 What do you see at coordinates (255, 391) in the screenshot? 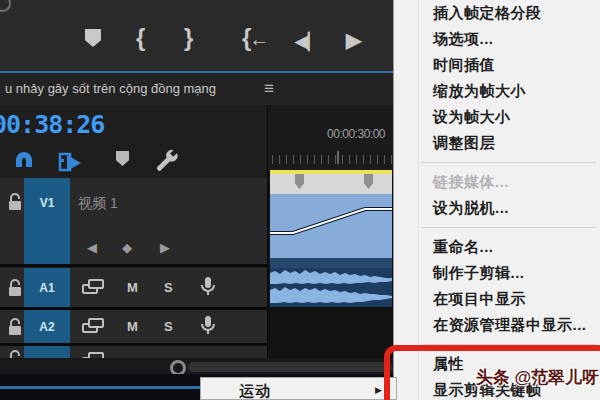
I see `submenu-item-motion: 运动` at bounding box center [255, 391].